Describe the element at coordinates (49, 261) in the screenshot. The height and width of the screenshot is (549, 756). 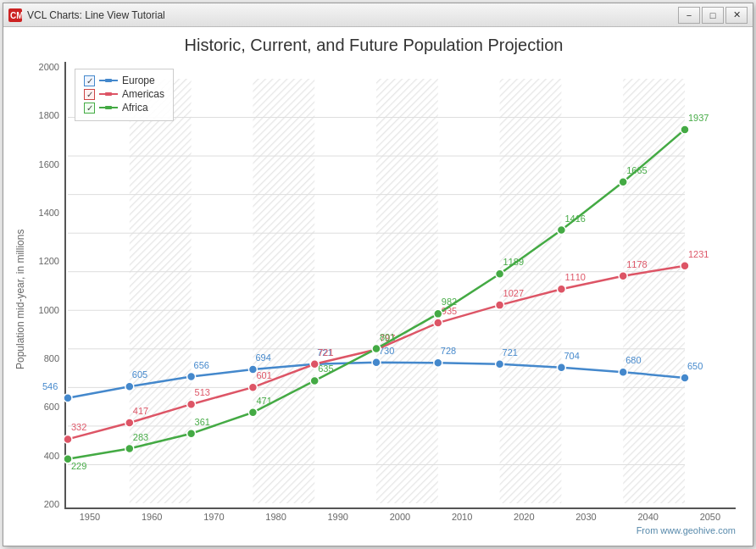
I see `y-tick: 1200` at that location.